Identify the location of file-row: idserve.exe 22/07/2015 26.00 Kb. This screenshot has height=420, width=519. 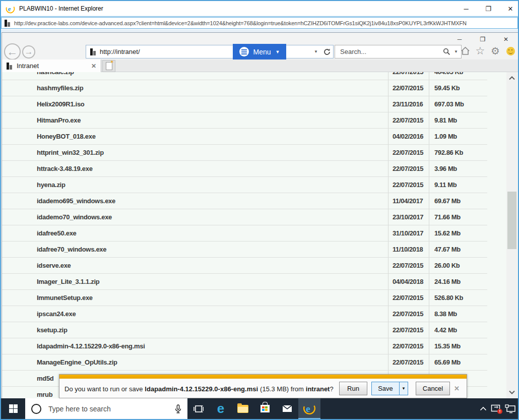
(245, 266).